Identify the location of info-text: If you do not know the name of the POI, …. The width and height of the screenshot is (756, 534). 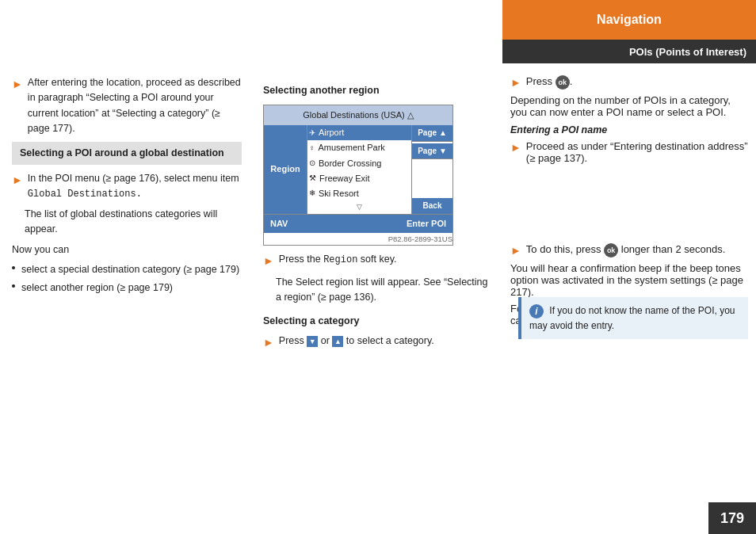
(632, 318).